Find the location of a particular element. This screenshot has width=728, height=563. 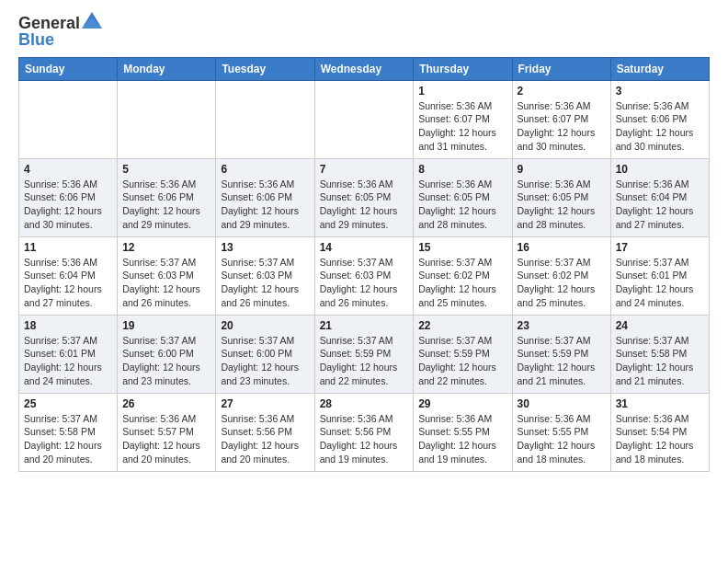

logo: General Blue is located at coordinates (61, 32).